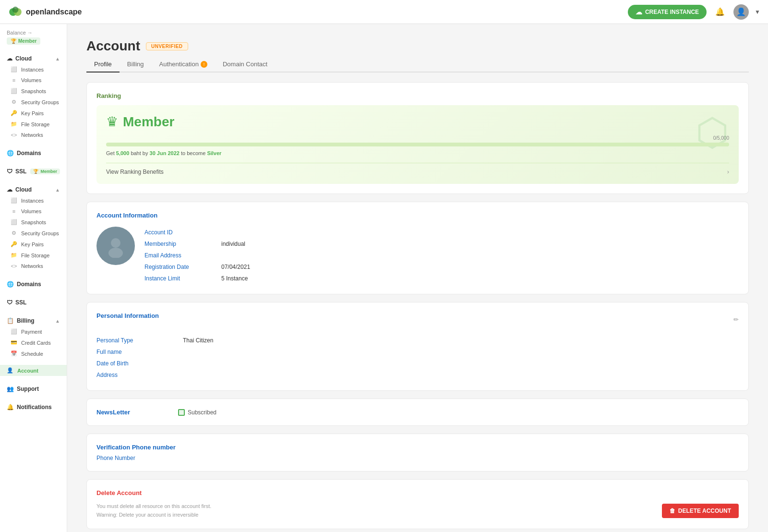  What do you see at coordinates (14, 124) in the screenshot?
I see `file-storage-icon: 📁` at bounding box center [14, 124].